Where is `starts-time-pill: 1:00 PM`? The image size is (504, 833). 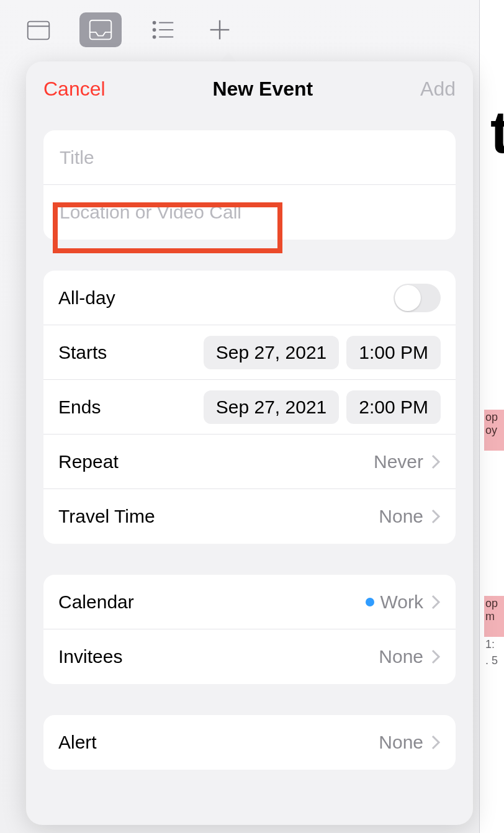 starts-time-pill: 1:00 PM is located at coordinates (394, 353).